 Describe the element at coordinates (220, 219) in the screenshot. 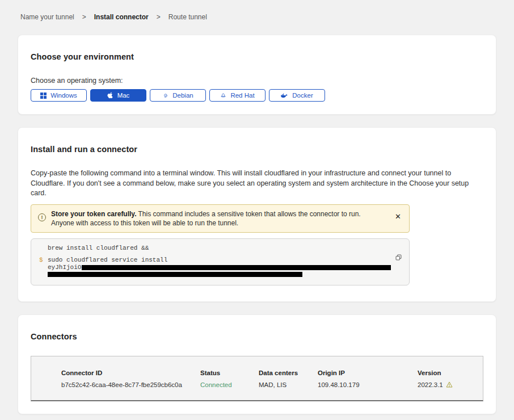

I see `token-warning-banner: ! Store your token carefully.This comman…` at that location.